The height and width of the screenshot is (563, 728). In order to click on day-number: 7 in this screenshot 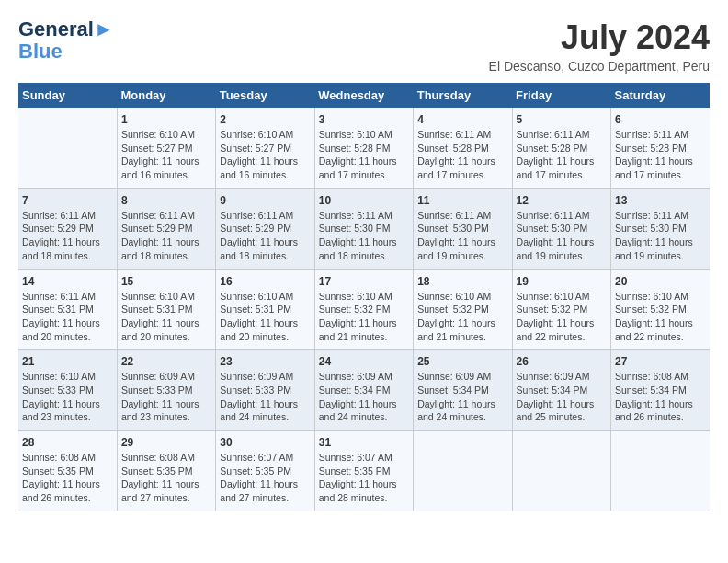, I will do `click(68, 201)`.